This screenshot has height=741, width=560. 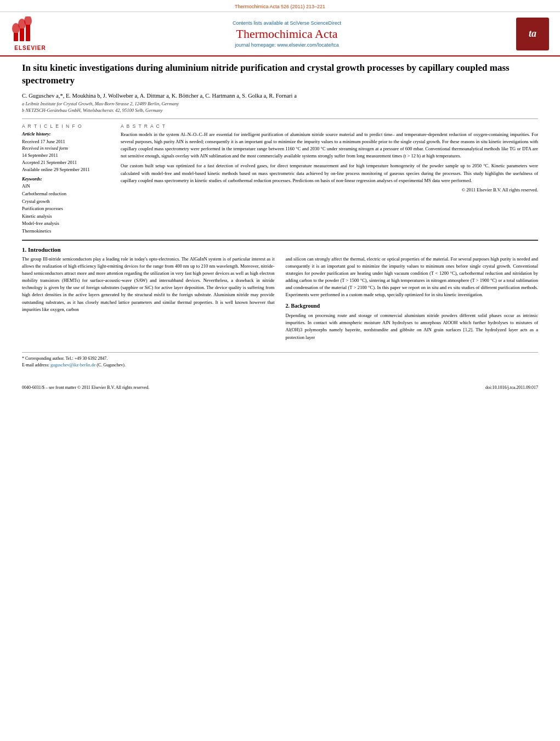 What do you see at coordinates (280, 365) in the screenshot?
I see `footnote-email: E-mail address: guguschev@ikz-berlin.de …` at bounding box center [280, 365].